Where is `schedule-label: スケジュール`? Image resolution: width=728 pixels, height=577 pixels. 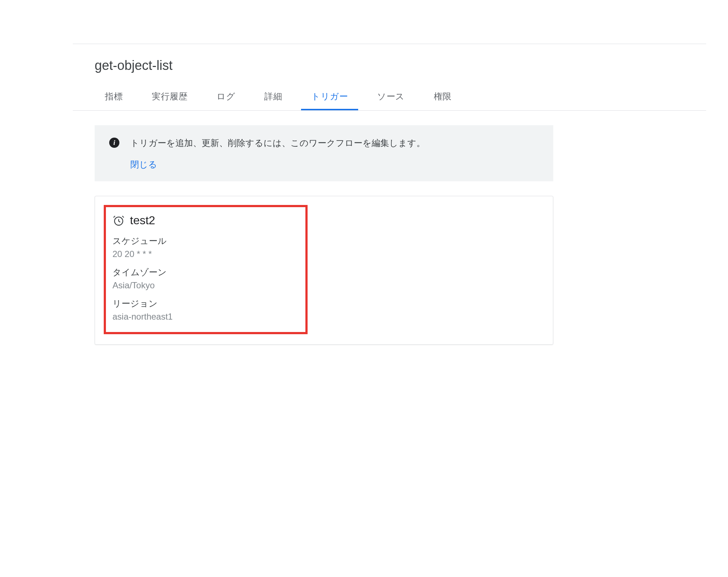
schedule-label: スケジュール is located at coordinates (206, 241).